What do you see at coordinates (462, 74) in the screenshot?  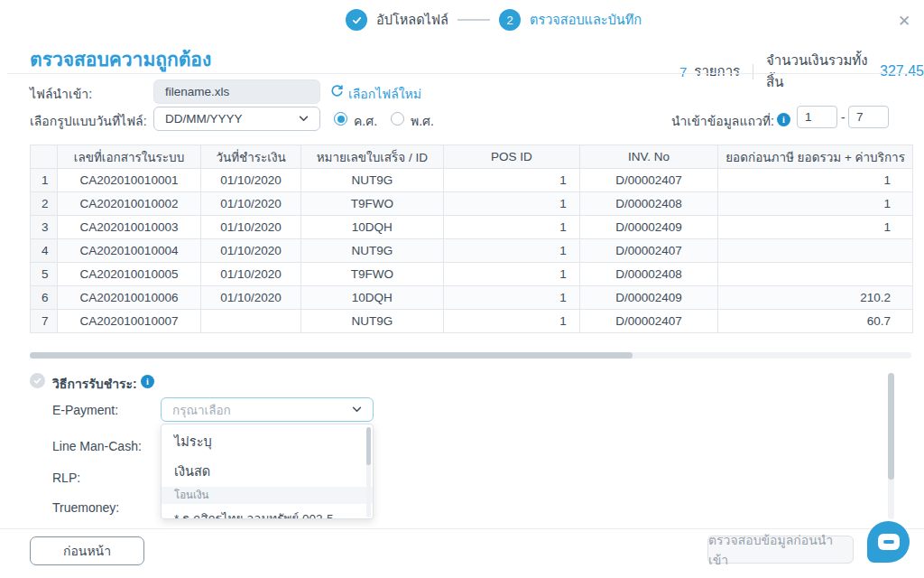 I see `header-divider` at bounding box center [462, 74].